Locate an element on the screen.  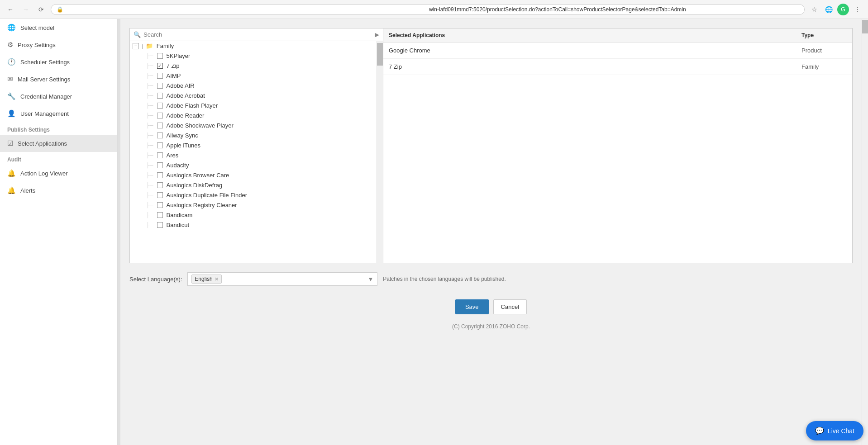
sidebar-item-select-applications: ☑ Select Applications is located at coordinates (59, 143).